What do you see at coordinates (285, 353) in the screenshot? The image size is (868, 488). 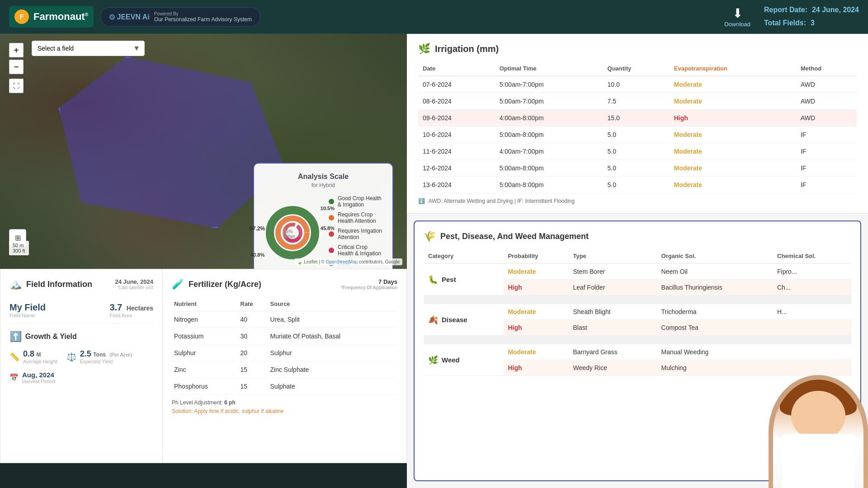 I see `fert-table-body: Nitrogen 40 Urea, Split Potassium 30 Mur…` at bounding box center [285, 353].